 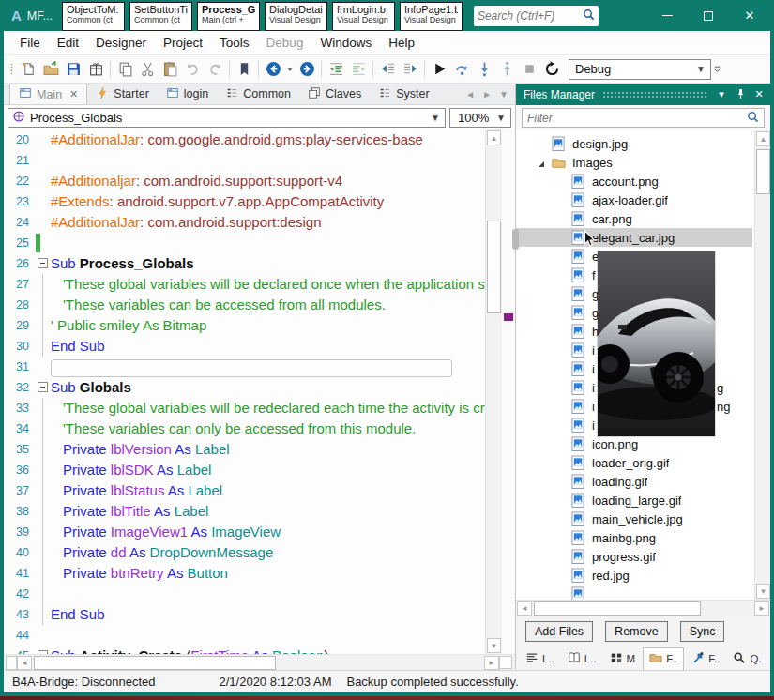 What do you see at coordinates (480, 118) in the screenshot?
I see `zoom-combo: 100% ▼` at bounding box center [480, 118].